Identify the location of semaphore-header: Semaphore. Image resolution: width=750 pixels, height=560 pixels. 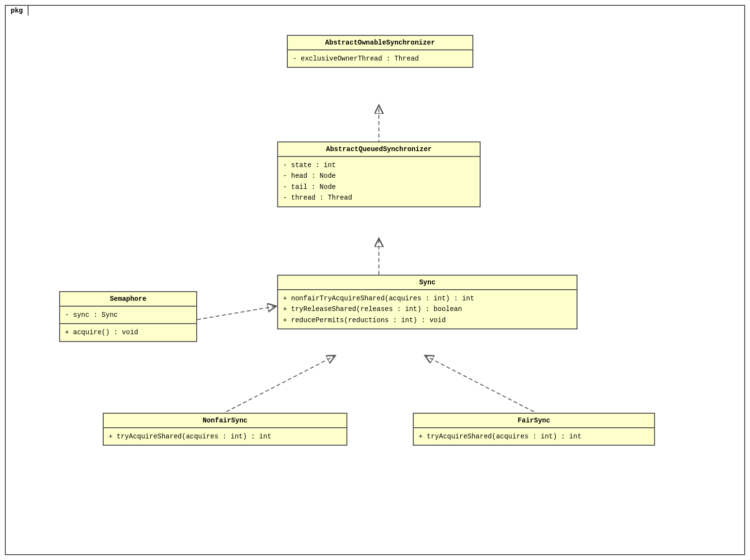
(128, 299).